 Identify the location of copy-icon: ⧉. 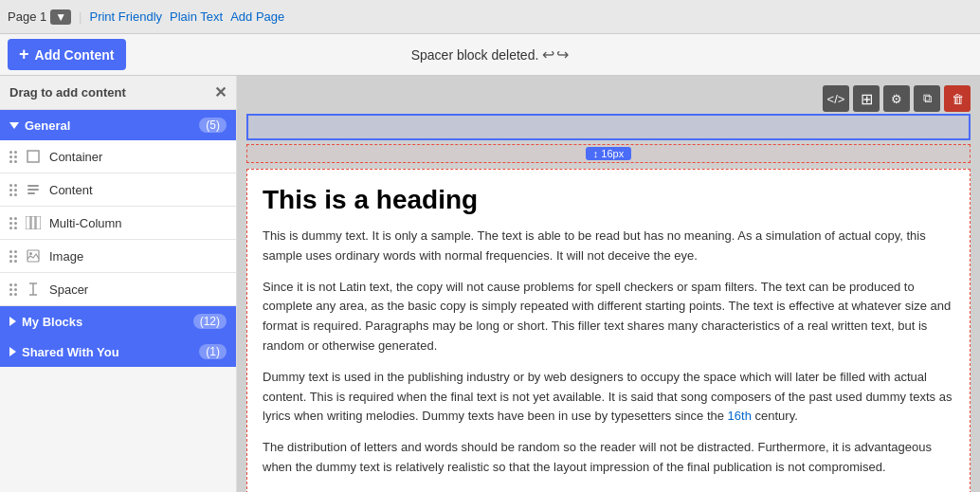
(927, 99).